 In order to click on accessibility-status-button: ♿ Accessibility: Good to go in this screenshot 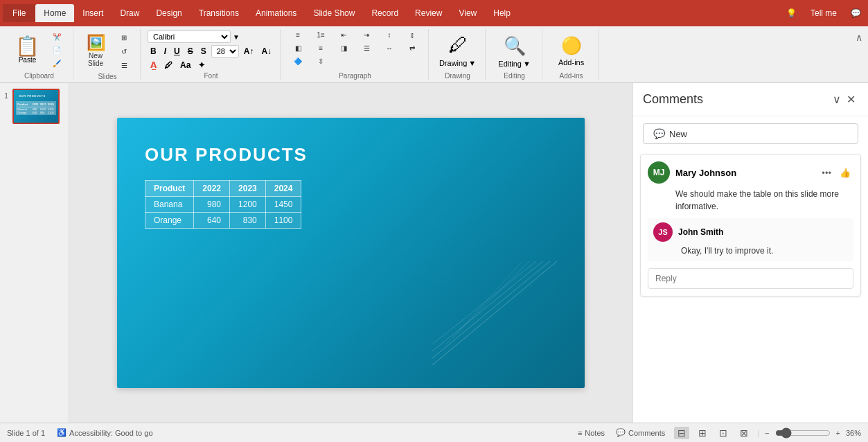, I will do `click(105, 432)`.